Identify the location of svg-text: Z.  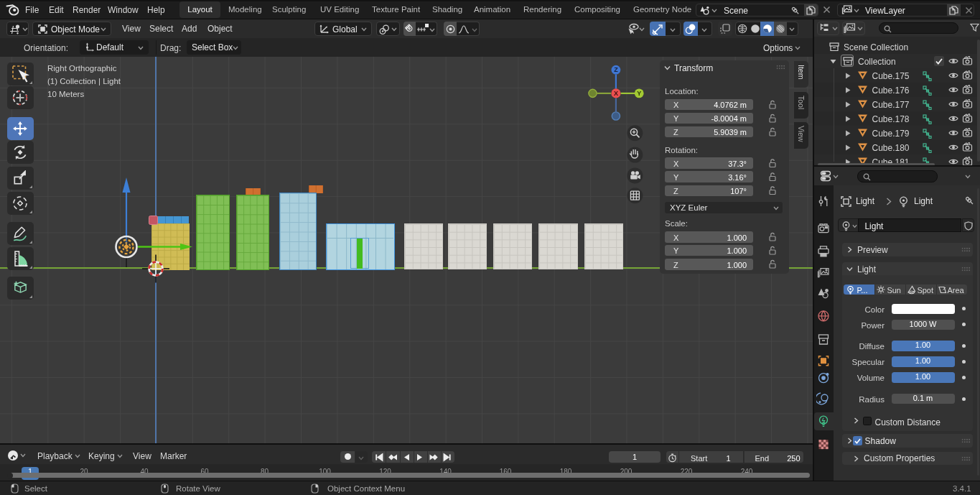
(616, 70).